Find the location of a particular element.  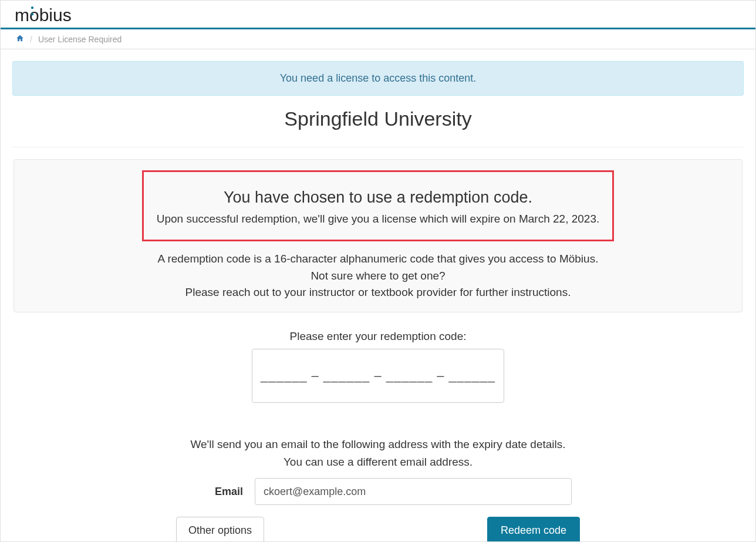

email-row: Email is located at coordinates (378, 491).